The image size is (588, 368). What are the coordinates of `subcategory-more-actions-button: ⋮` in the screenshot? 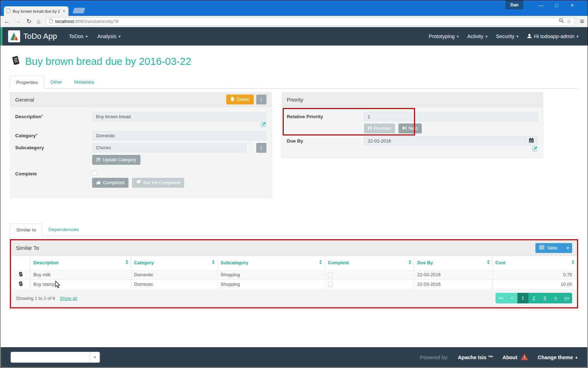 It's located at (261, 148).